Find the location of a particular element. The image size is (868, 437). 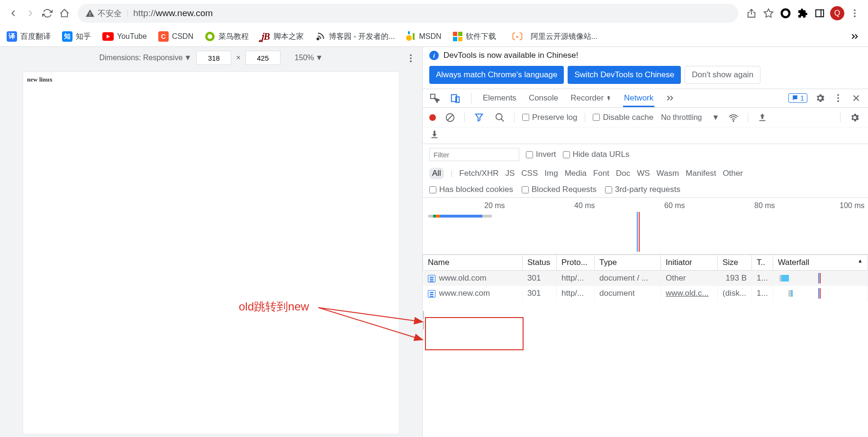

bookmark-csdn: CCSDN is located at coordinates (176, 36).